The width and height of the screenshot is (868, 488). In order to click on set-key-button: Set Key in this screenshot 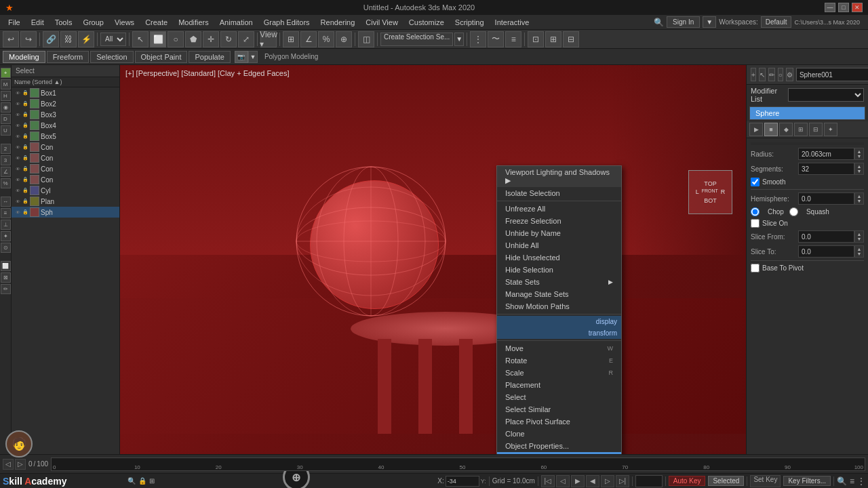, I will do `click(765, 481)`.